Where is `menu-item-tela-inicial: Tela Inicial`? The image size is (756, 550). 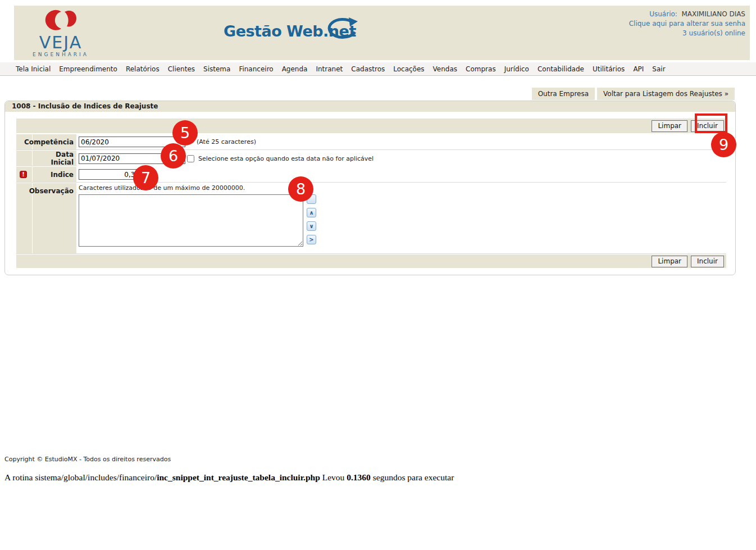
menu-item-tela-inicial: Tela Inicial is located at coordinates (33, 69).